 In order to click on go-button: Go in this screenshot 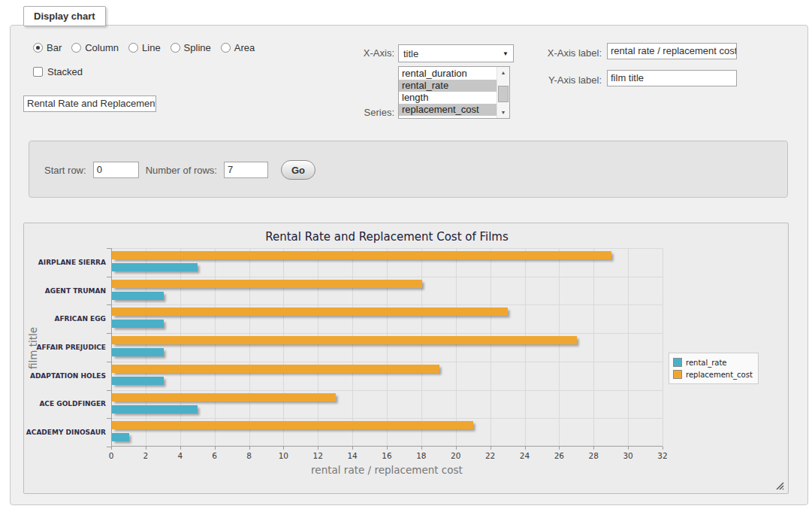, I will do `click(298, 170)`.